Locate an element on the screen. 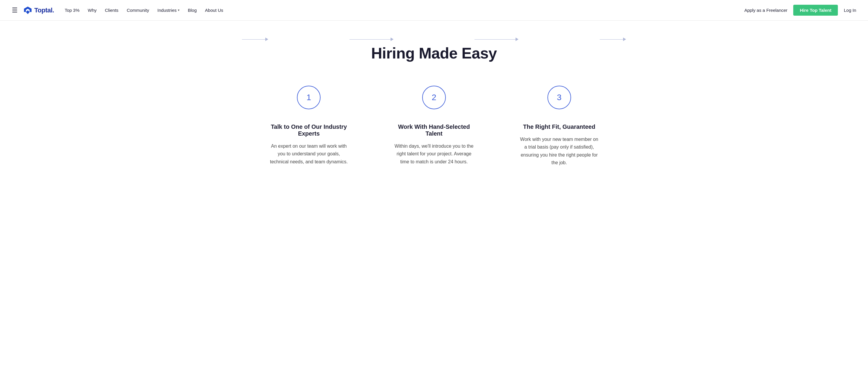 The height and width of the screenshot is (371, 868). apply-freelancer-link: Apply as a Freelancer is located at coordinates (766, 10).